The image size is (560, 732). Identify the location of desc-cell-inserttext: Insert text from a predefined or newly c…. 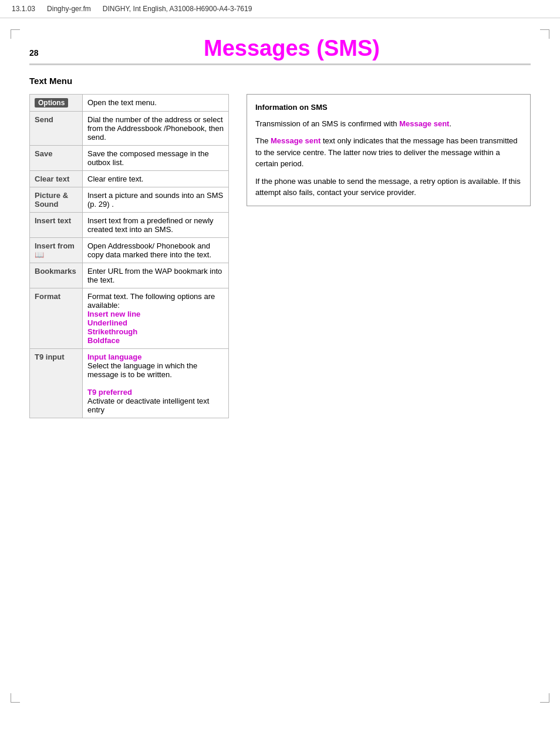
(156, 226).